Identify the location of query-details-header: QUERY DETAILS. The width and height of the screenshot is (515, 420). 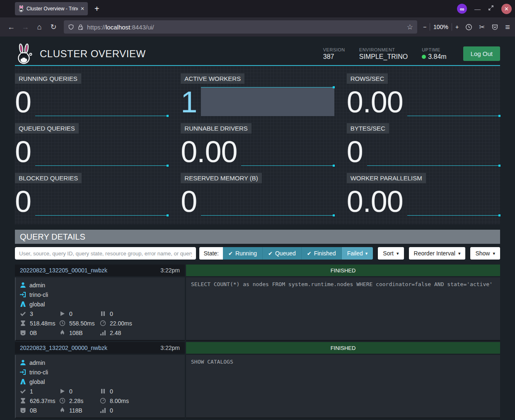
(258, 237).